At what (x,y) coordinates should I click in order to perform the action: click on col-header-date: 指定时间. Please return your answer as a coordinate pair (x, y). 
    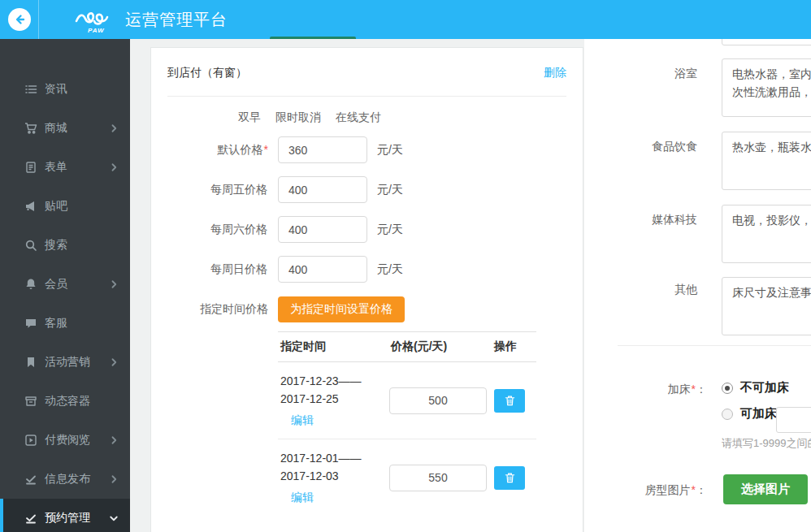
    Looking at the image, I should click on (333, 347).